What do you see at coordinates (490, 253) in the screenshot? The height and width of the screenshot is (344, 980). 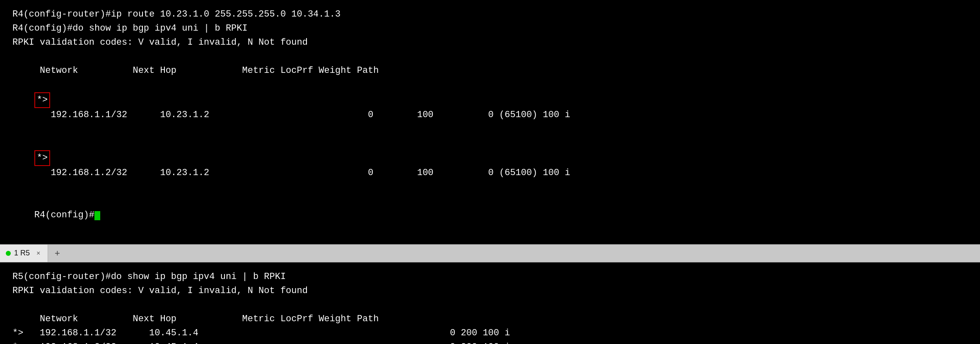 I see `tab-bar: 1 R5 × +` at bounding box center [490, 253].